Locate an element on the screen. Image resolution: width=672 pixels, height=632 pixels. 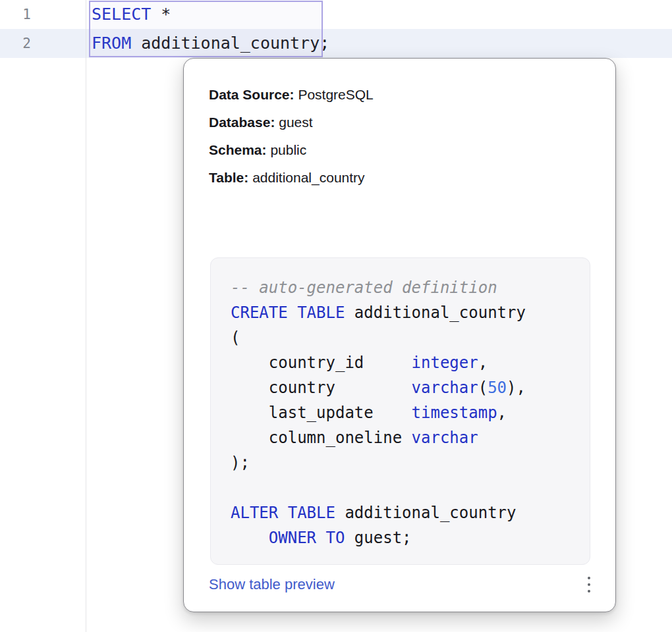
table-info-line: Table: additional_country is located at coordinates (399, 178).